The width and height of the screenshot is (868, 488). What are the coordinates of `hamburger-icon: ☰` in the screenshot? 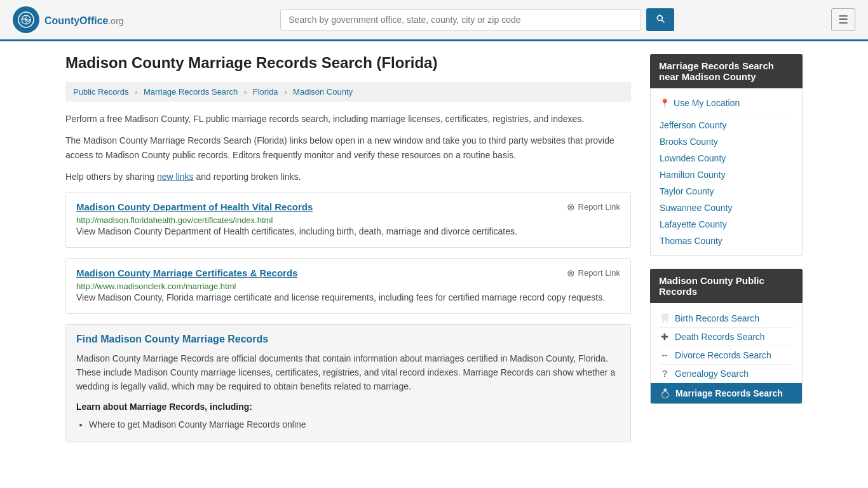 It's located at (843, 20).